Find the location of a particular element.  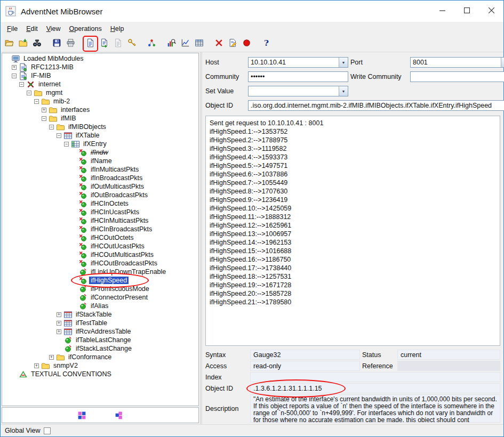

menu-view: View is located at coordinates (53, 29).